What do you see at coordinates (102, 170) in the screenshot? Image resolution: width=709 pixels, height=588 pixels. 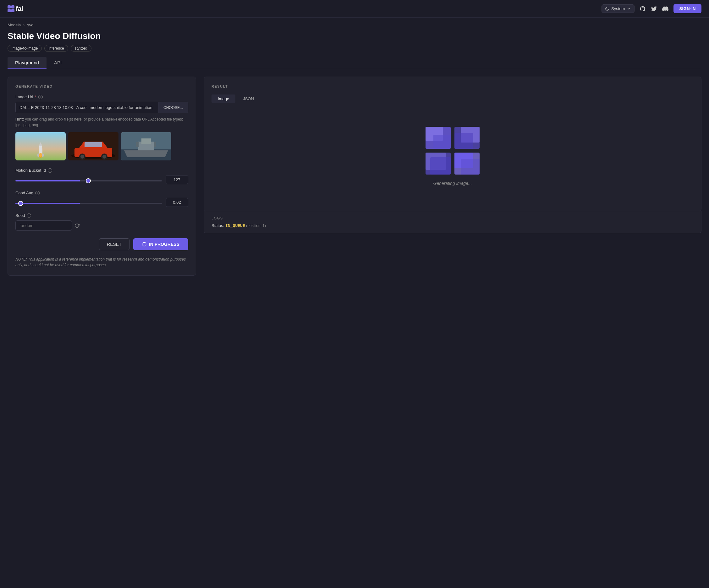 I see `motion-bucket-label: Motion Bucket Id i` at bounding box center [102, 170].